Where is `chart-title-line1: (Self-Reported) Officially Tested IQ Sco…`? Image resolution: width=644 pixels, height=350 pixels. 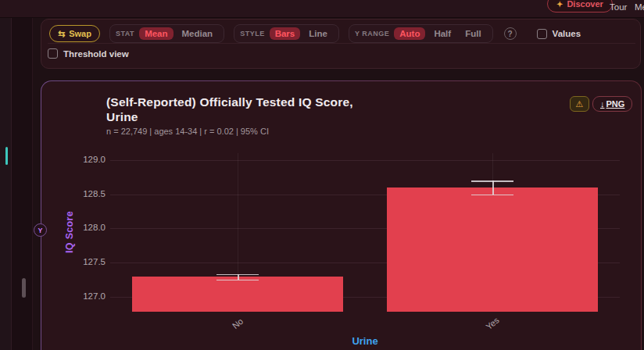
chart-title-line1: (Self-Reported) Officially Tested IQ Sco… is located at coordinates (230, 102).